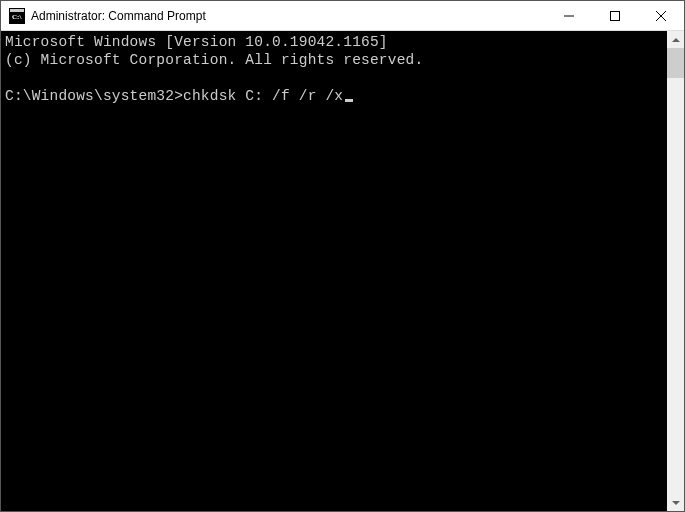  I want to click on app-icon: C:\, so click(17, 16).